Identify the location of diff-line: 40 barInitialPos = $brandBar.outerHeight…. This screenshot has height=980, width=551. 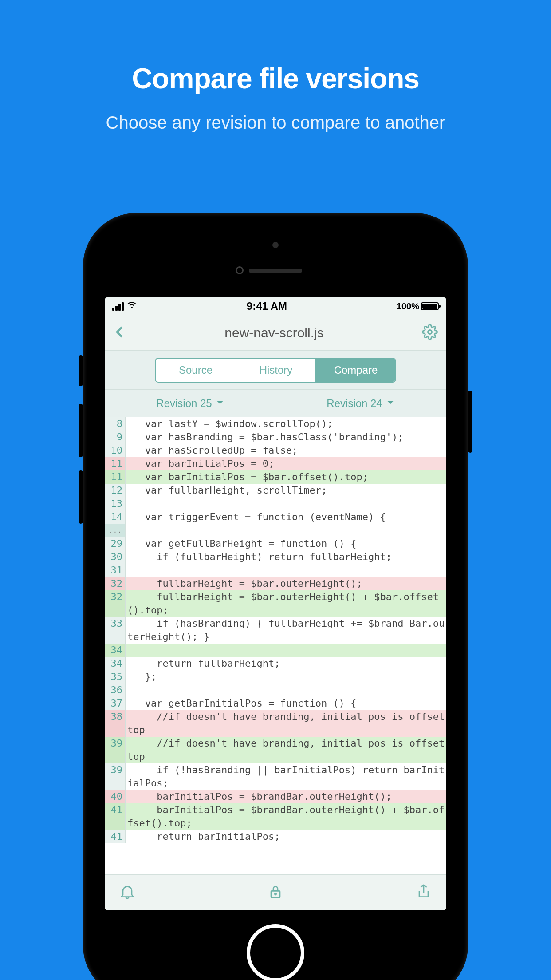
(276, 797).